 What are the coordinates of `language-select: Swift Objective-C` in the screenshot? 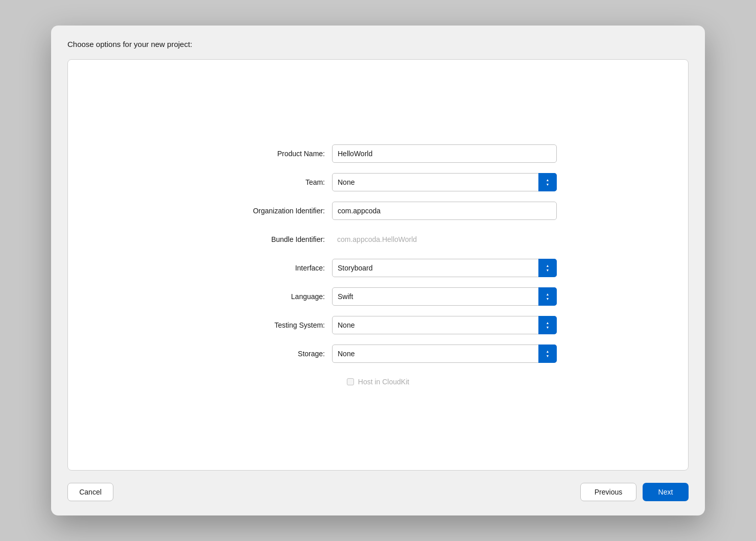 It's located at (444, 297).